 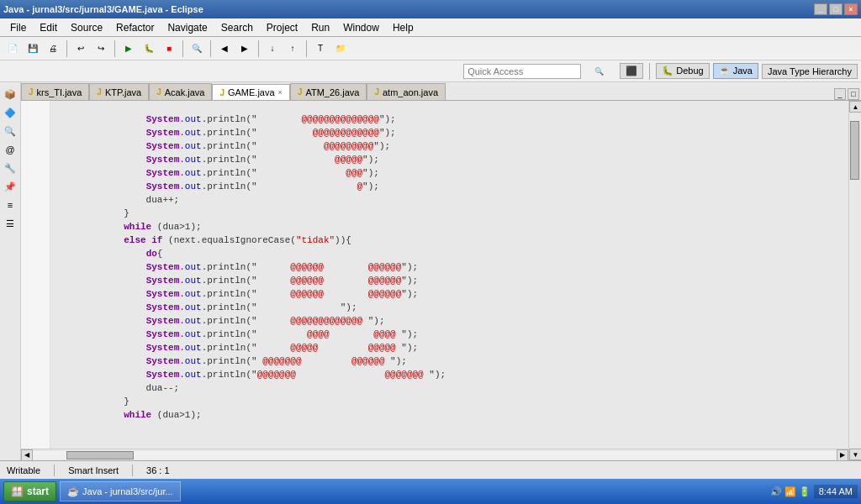 I want to click on taskbar-eclipse-label: Java - jurnal3/src/jur..., so click(x=128, y=491).